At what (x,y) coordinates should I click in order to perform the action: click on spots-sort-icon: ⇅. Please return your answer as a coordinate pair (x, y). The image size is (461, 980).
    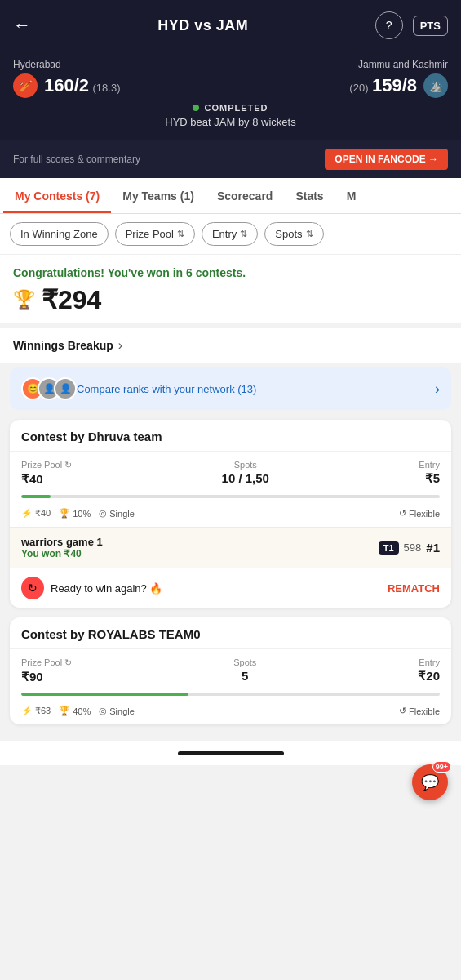
    Looking at the image, I should click on (310, 234).